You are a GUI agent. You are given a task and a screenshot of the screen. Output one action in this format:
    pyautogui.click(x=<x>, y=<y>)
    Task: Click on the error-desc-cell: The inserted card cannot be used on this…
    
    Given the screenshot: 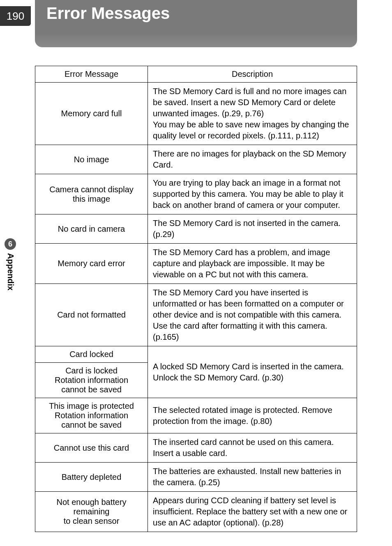 What is the action you would take?
    pyautogui.click(x=252, y=448)
    